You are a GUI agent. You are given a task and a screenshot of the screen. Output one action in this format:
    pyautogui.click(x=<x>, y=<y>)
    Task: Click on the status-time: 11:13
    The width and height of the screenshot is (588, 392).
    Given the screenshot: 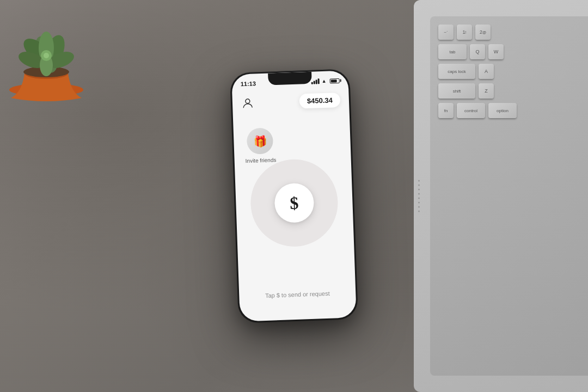 What is the action you would take?
    pyautogui.click(x=248, y=84)
    